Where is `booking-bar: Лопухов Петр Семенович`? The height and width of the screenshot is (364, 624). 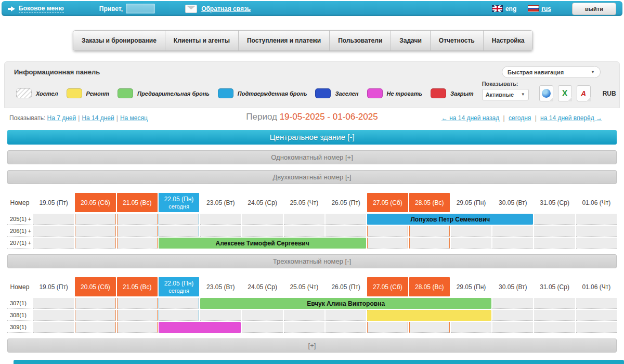
booking-bar: Лопухов Петр Семенович is located at coordinates (450, 219).